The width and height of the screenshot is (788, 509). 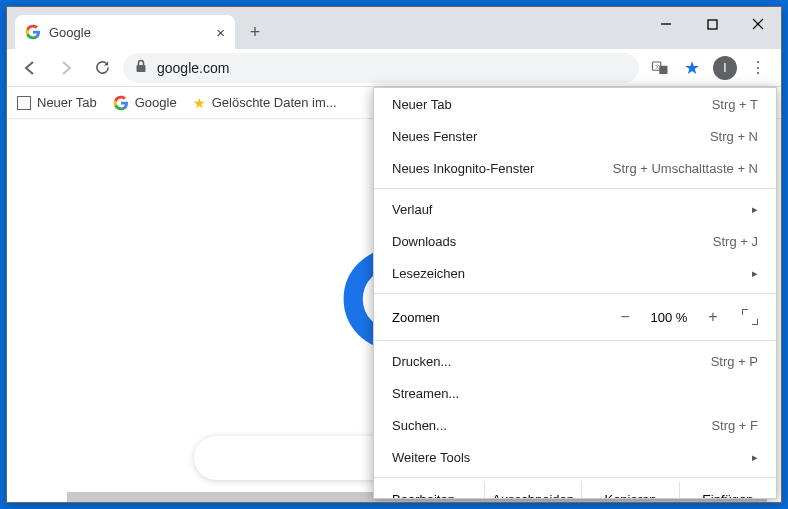 I want to click on close-tab-icon: ×, so click(x=220, y=32).